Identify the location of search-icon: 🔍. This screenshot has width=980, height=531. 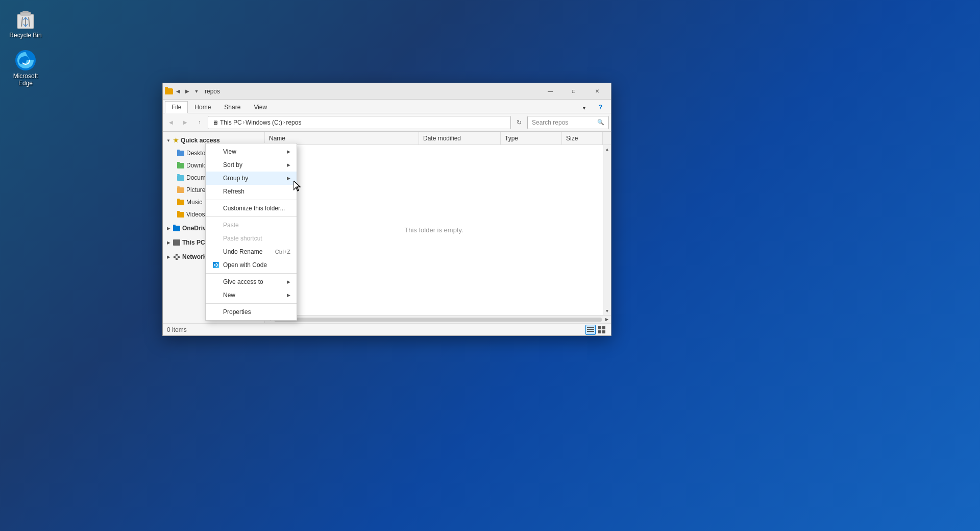
(601, 123).